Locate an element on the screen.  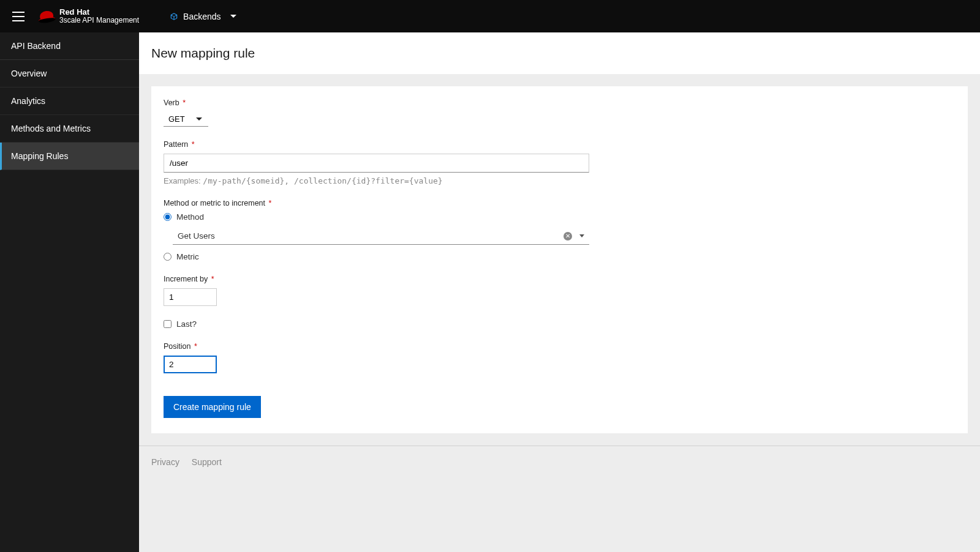
top-bar: Red Hat 3scale API Management Backends is located at coordinates (490, 16).